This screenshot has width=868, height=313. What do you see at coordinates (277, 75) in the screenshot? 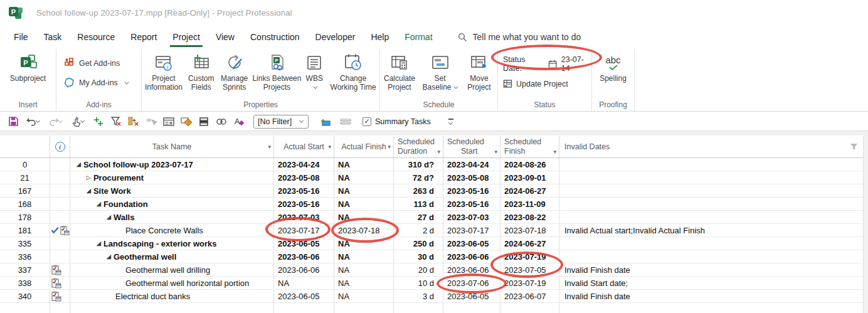
I see `links-between-projects-button: P Links Between Projects` at bounding box center [277, 75].